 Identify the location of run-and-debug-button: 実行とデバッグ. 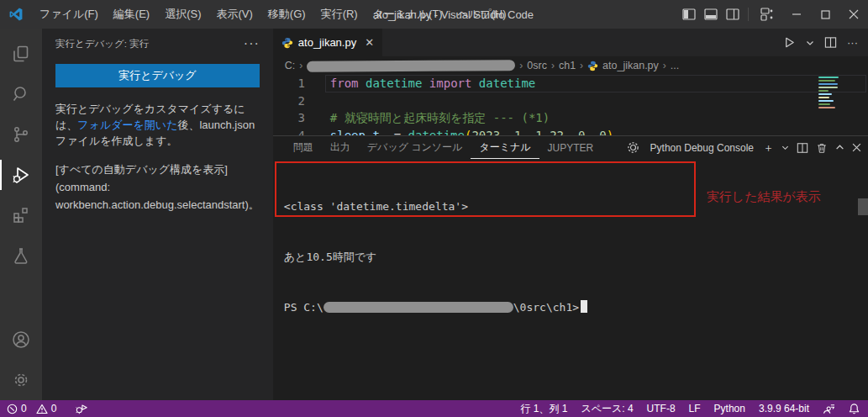
(158, 76).